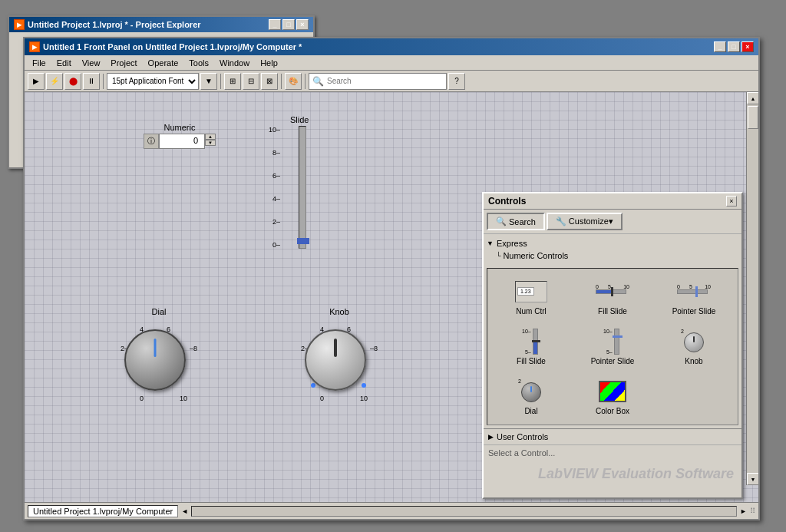 The image size is (786, 532). Describe the element at coordinates (752, 479) in the screenshot. I see `scroll-down-btn: ▼` at that location.